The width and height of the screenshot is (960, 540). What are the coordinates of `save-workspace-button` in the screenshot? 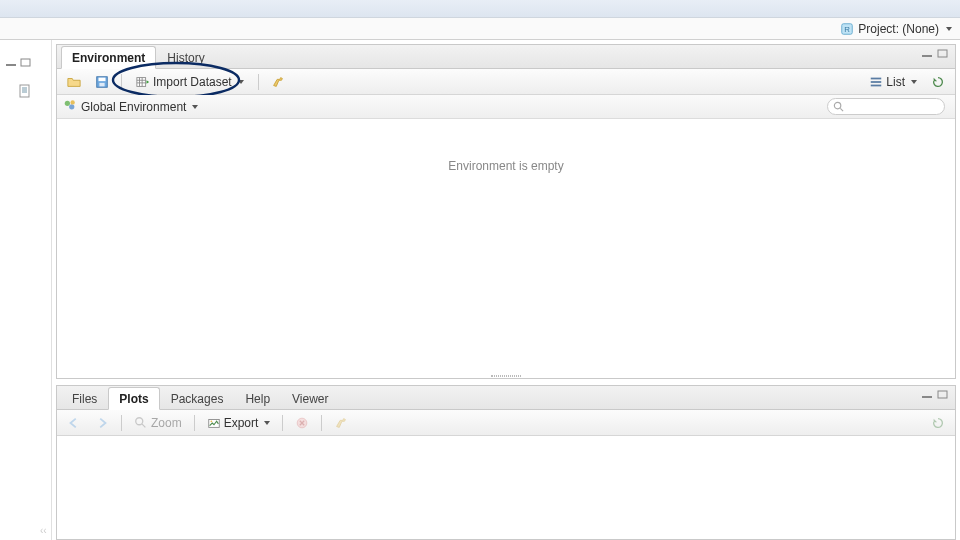 It's located at (102, 82).